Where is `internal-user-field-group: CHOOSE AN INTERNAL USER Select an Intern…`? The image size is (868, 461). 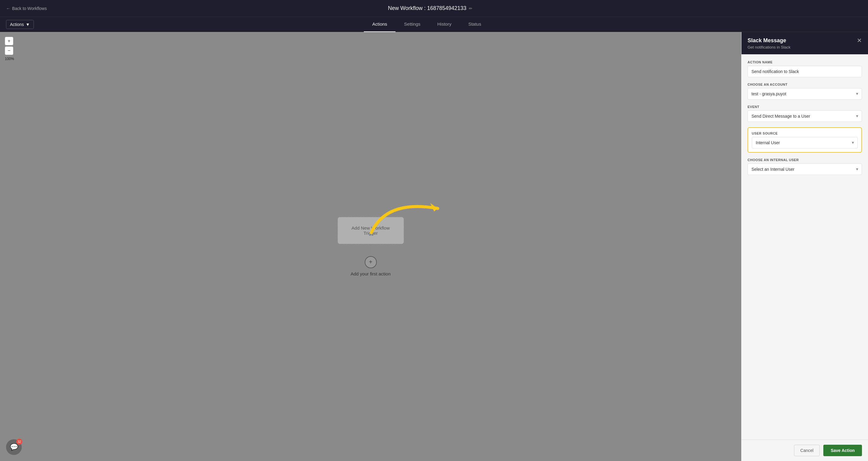 internal-user-field-group: CHOOSE AN INTERNAL USER Select an Intern… is located at coordinates (805, 166).